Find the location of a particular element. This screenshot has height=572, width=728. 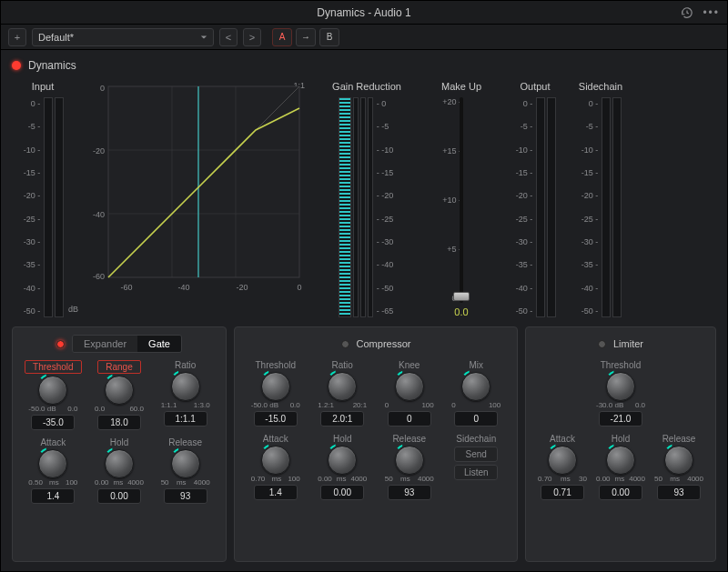

comp-mix-value: 0 is located at coordinates (476, 418).